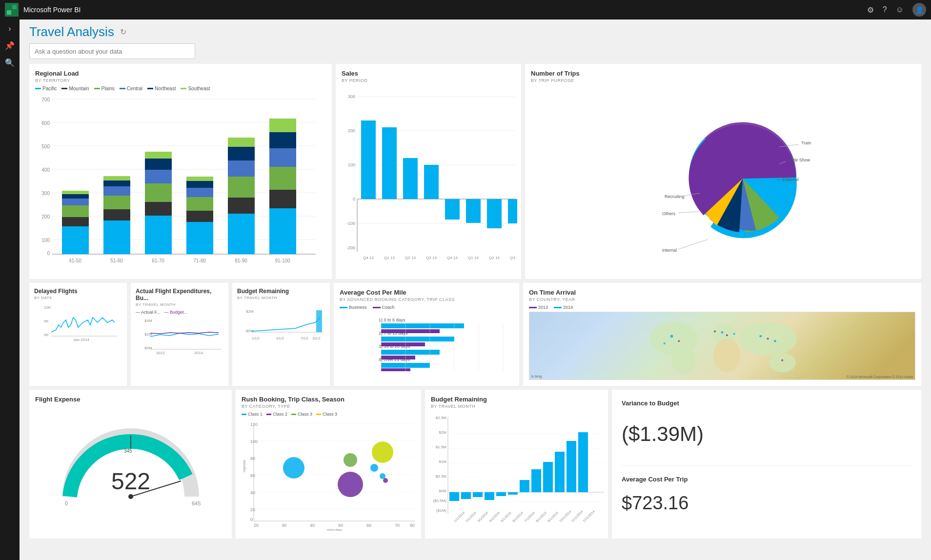 This screenshot has width=931, height=560. What do you see at coordinates (426, 293) in the screenshot?
I see `avg-cost-title: Average Cost Per Mile` at bounding box center [426, 293].